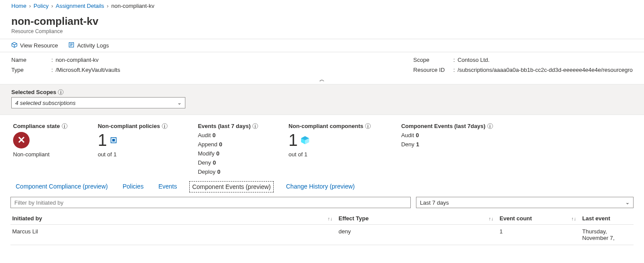  What do you see at coordinates (207, 172) in the screenshot?
I see `event-deploy-label: Deploy` at bounding box center [207, 172].